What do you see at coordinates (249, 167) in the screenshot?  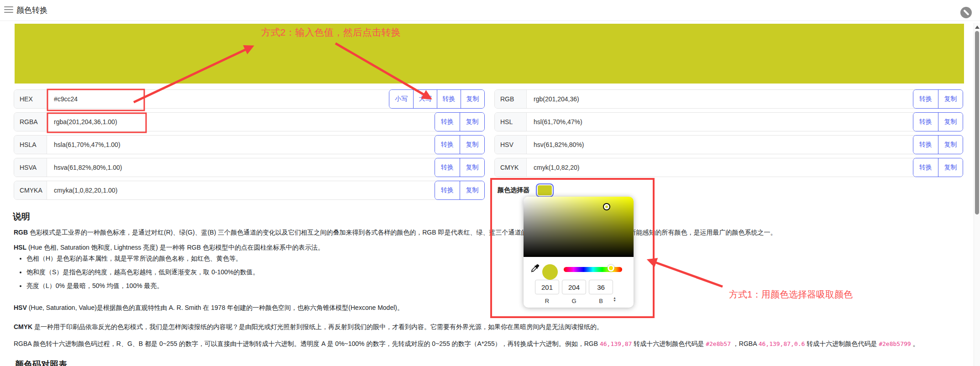 I see `hsva-row: HSVA hsva(61,82%,80%,1.00) 转换 复制` at bounding box center [249, 167].